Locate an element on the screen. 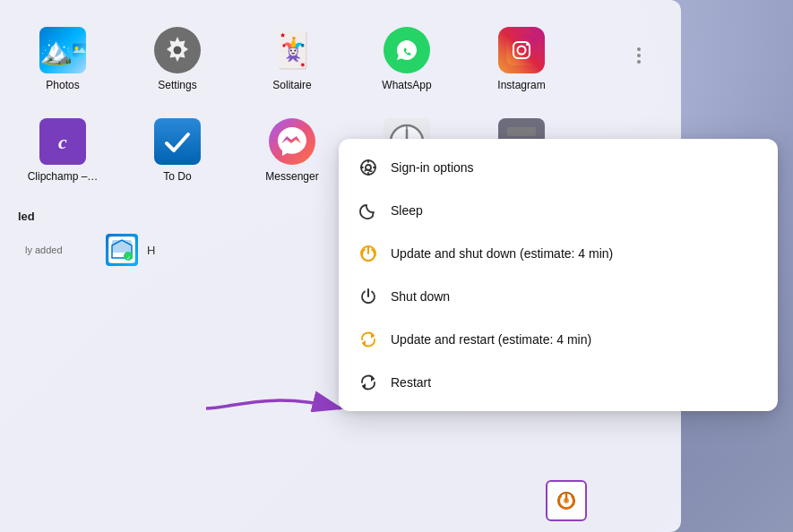 This screenshot has height=532, width=793. app-whatsapp-label: WhatsApp is located at coordinates (407, 85).